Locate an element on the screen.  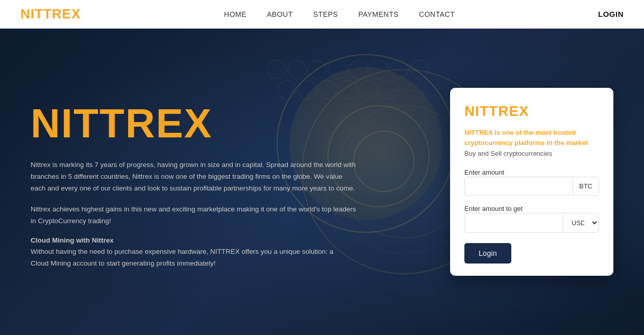
card-get-input is located at coordinates (514, 223).